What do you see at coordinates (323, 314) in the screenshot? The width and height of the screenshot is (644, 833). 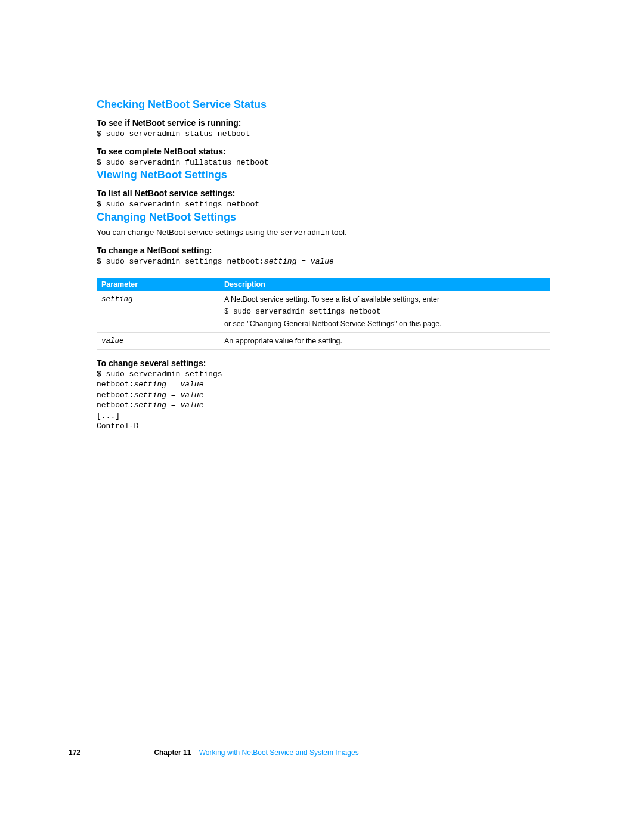 I see `parameter-table: Parameter Description setting A NetBoot …` at bounding box center [323, 314].